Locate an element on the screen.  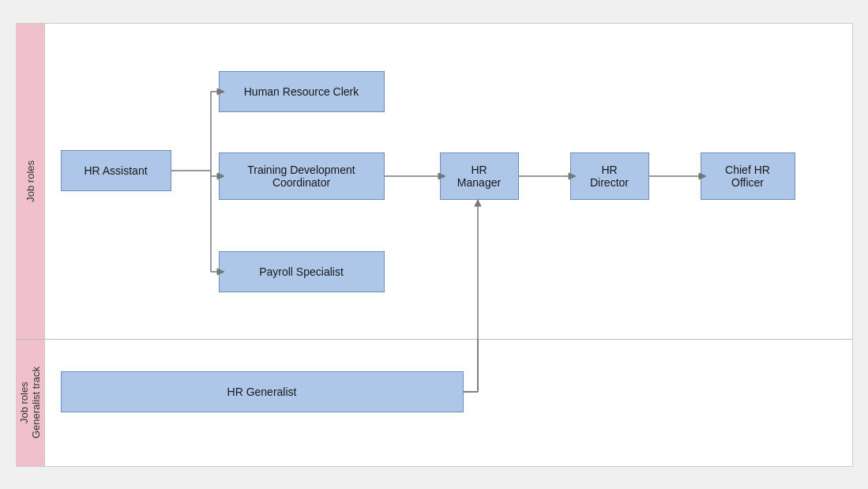
sidebar-job-roles: Job roles is located at coordinates (31, 182).